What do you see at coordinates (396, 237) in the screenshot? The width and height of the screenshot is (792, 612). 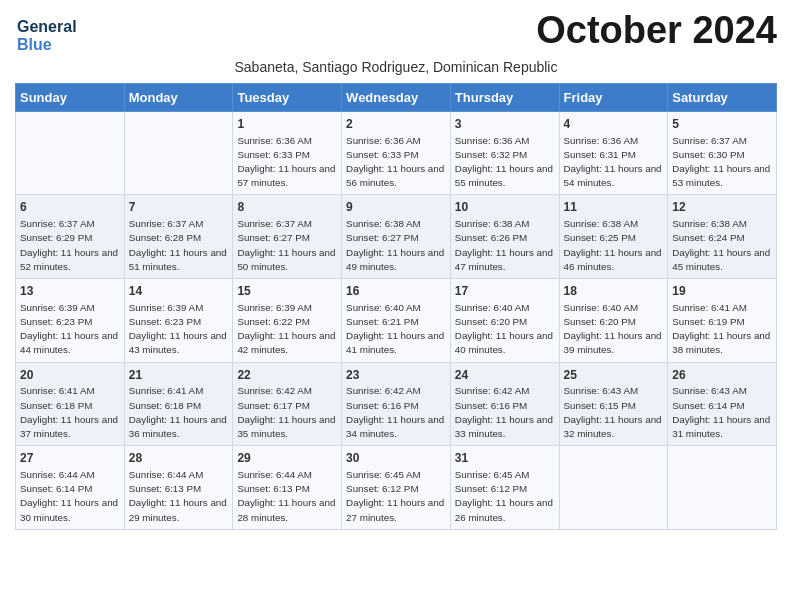 I see `calendar-week-2: 6Sunrise: 6:37 AM Sunset: 6:29 PM Daylig…` at bounding box center [396, 237].